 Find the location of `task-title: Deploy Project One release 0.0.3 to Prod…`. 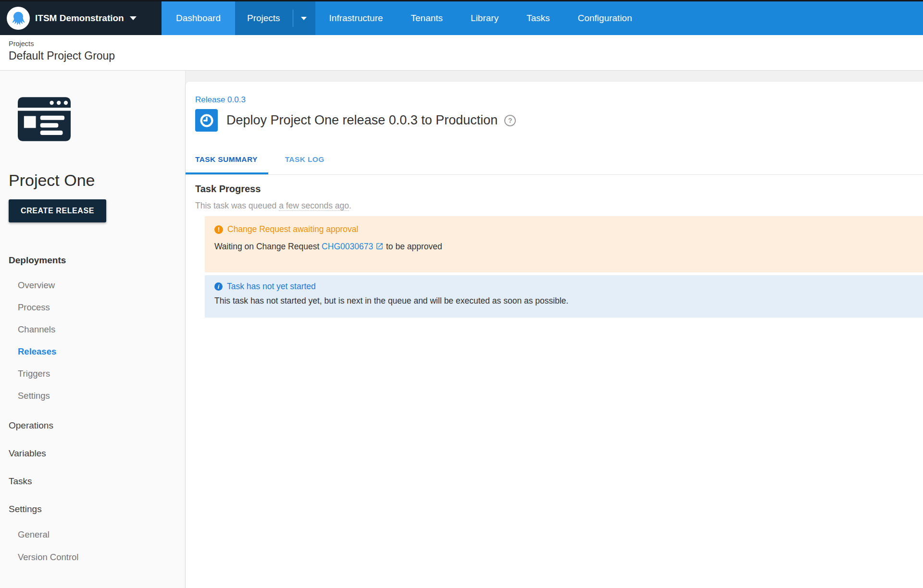

task-title: Deploy Project One release 0.0.3 to Prod… is located at coordinates (362, 120).